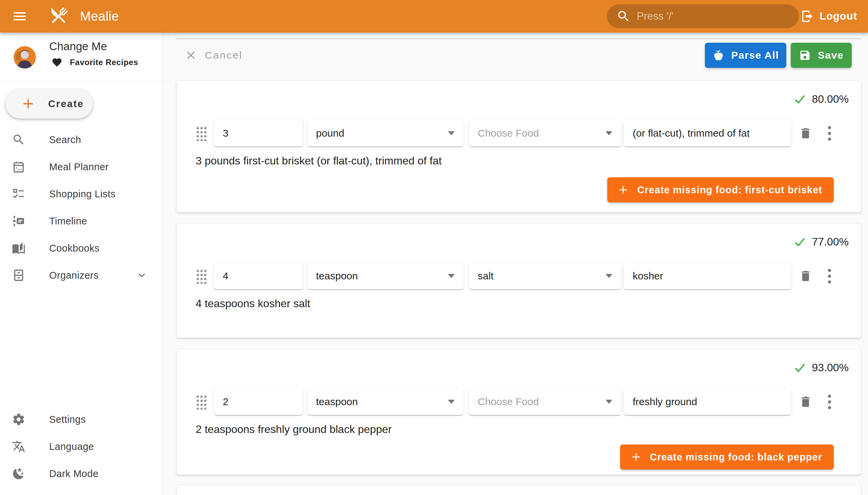 The image size is (868, 495). I want to click on favorite-recipes-label: Favorite Recipes, so click(104, 63).